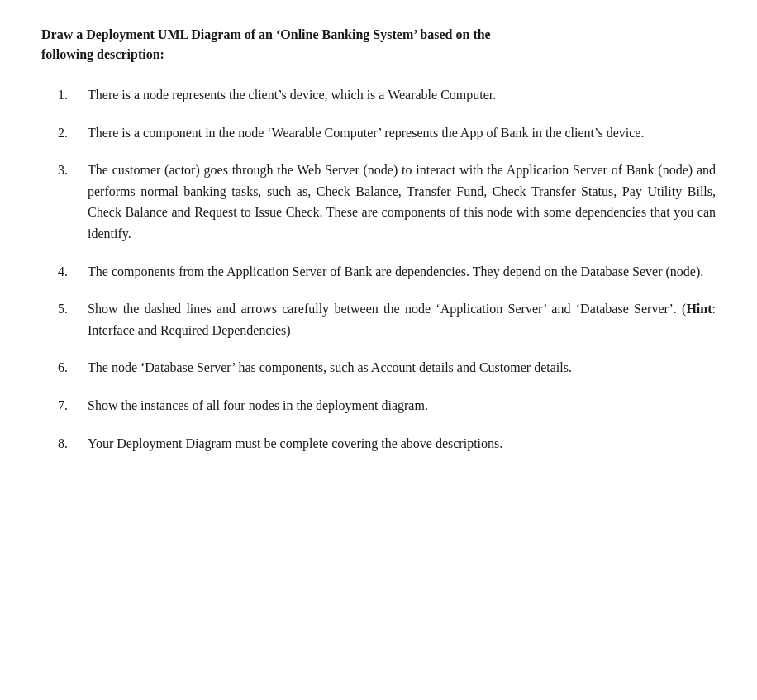  Describe the element at coordinates (73, 272) in the screenshot. I see `list-number-4: 4.` at that location.